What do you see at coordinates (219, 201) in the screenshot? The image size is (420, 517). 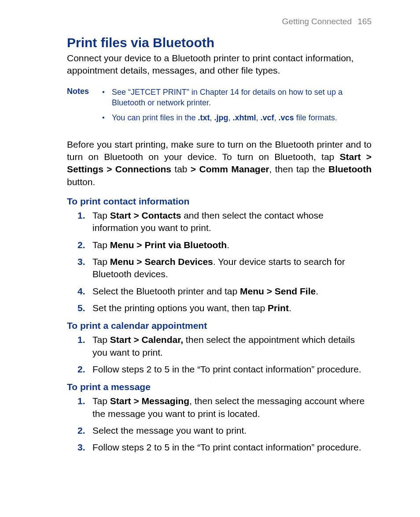 I see `section-heading: To print contact information` at bounding box center [219, 201].